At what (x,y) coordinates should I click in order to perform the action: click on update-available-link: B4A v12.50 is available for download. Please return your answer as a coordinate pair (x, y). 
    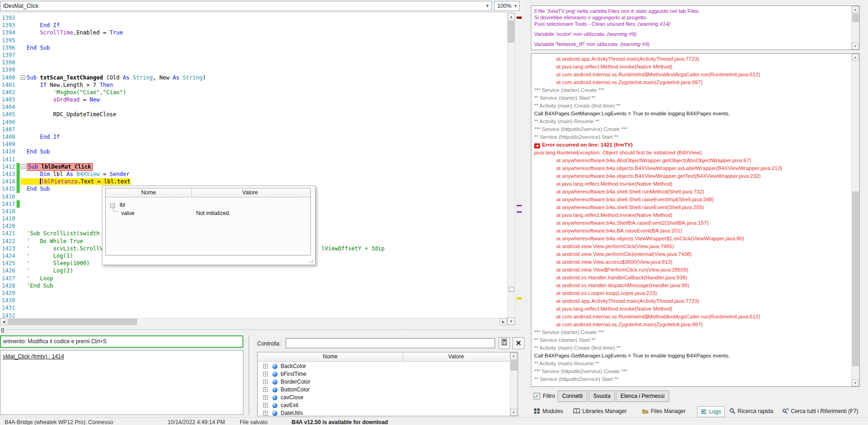
    Looking at the image, I should click on (340, 422).